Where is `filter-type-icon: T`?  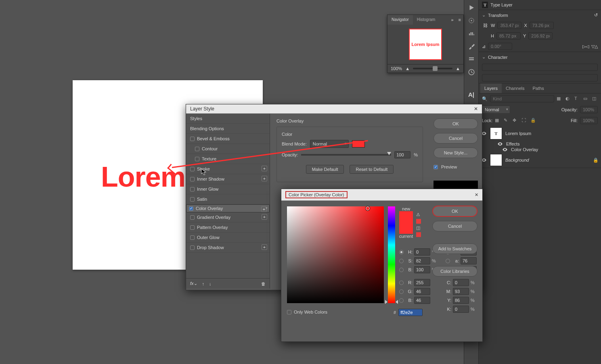 filter-type-icon: T is located at coordinates (577, 99).